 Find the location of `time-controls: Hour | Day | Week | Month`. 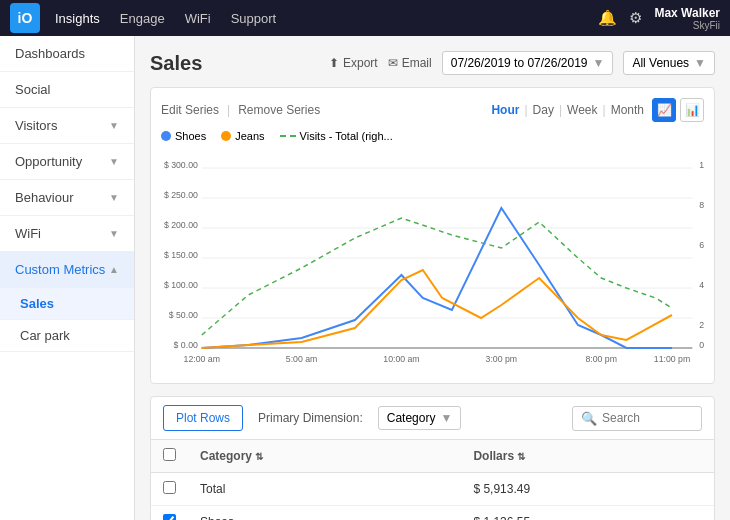

time-controls: Hour | Day | Week | Month is located at coordinates (568, 110).